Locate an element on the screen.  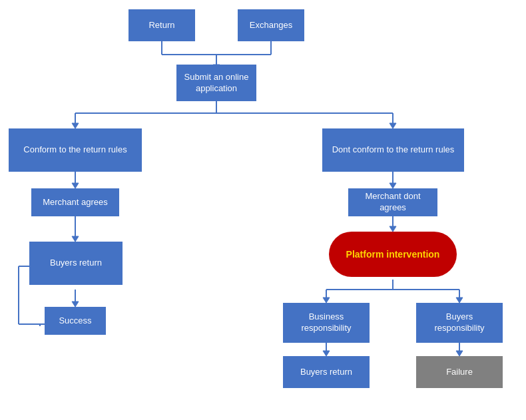
exchanges-box: Exchanges is located at coordinates (271, 25).